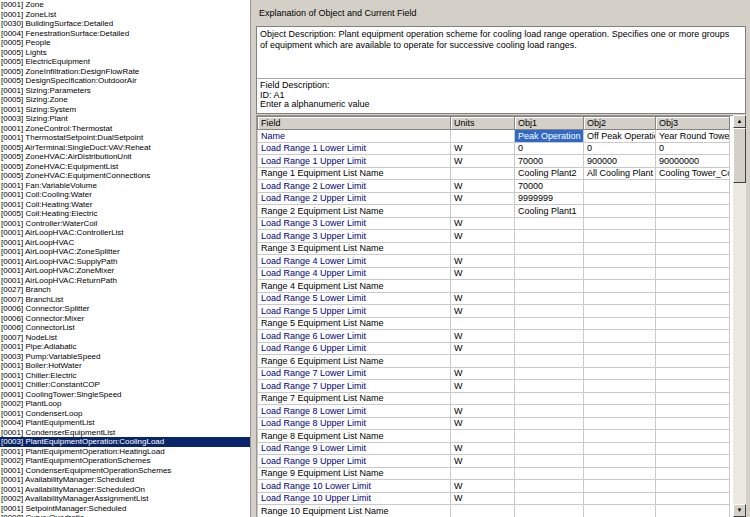 This screenshot has height=517, width=750. I want to click on value-cell: All Cooling Plant, so click(620, 174).